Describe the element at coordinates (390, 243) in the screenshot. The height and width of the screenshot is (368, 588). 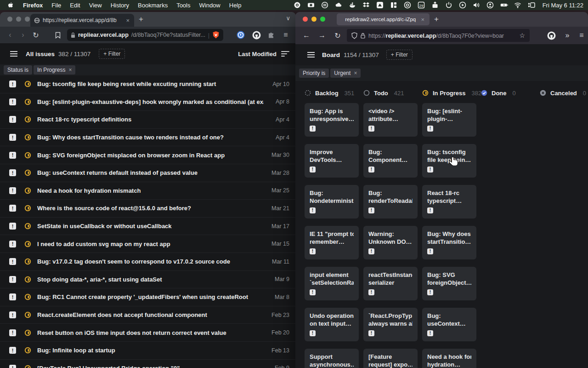
I see `issue-card: Warning:Unknown DO…!` at that location.